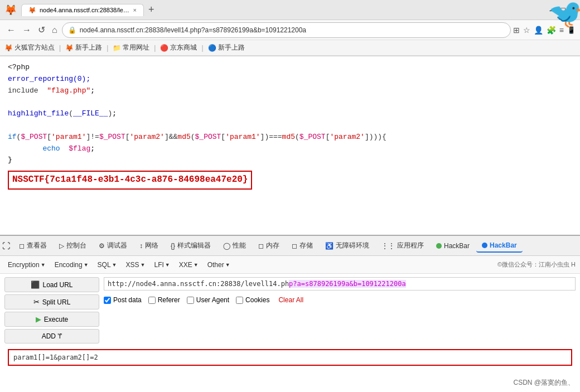 The image size is (580, 392). Describe the element at coordinates (71, 265) in the screenshot. I see `menu-encoding: Encoding ▼` at that location.